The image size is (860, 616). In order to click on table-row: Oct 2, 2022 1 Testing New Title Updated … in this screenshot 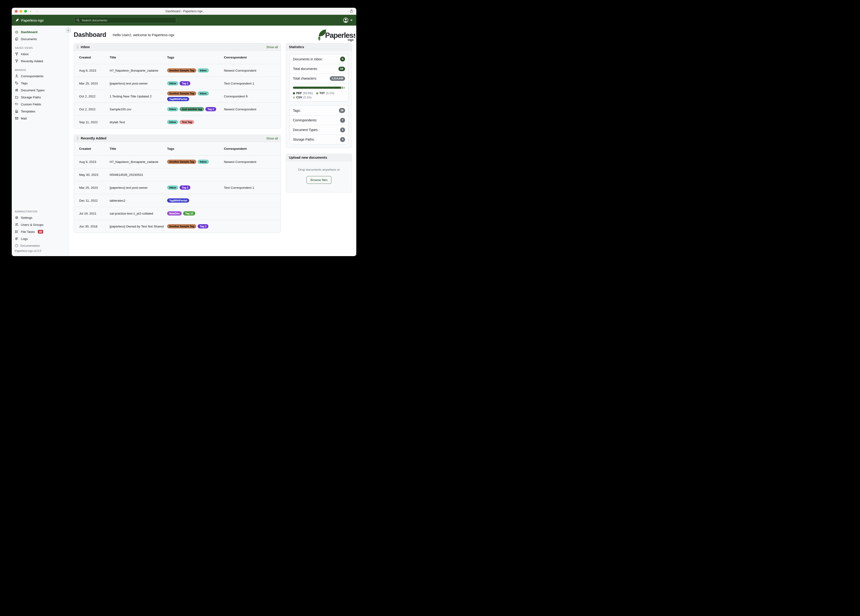, I will do `click(177, 96)`.